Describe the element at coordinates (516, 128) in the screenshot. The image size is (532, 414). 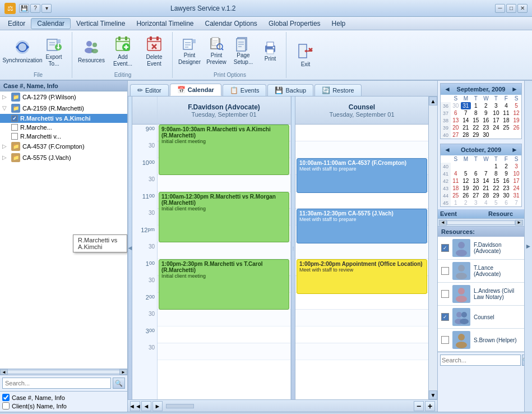
I see `day-sep26: 26` at that location.